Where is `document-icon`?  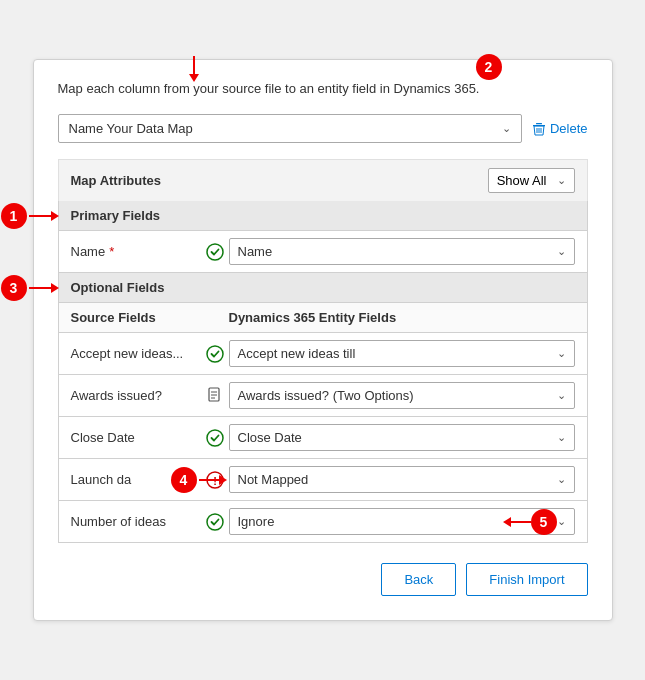 document-icon is located at coordinates (215, 396).